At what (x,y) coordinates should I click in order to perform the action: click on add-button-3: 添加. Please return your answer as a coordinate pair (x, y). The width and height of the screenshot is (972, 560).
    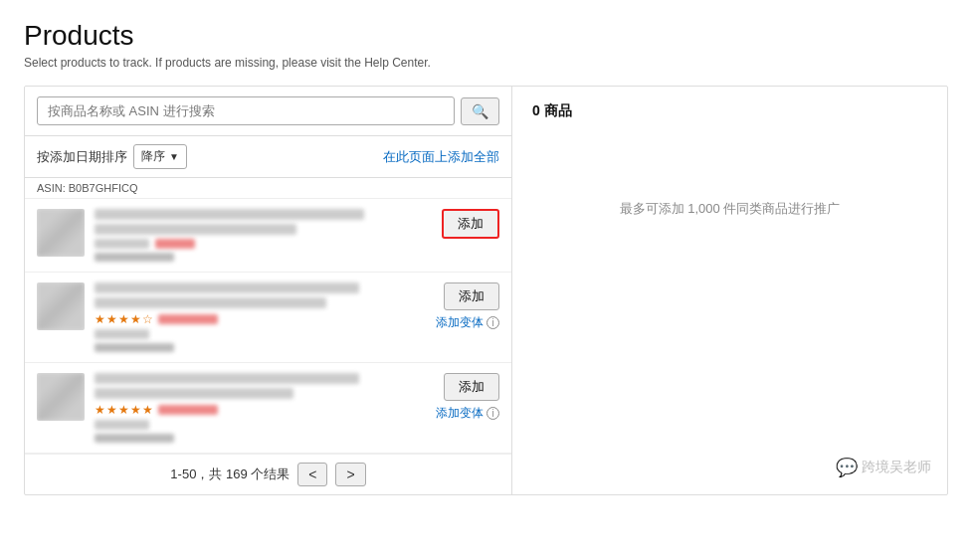
    Looking at the image, I should click on (472, 387).